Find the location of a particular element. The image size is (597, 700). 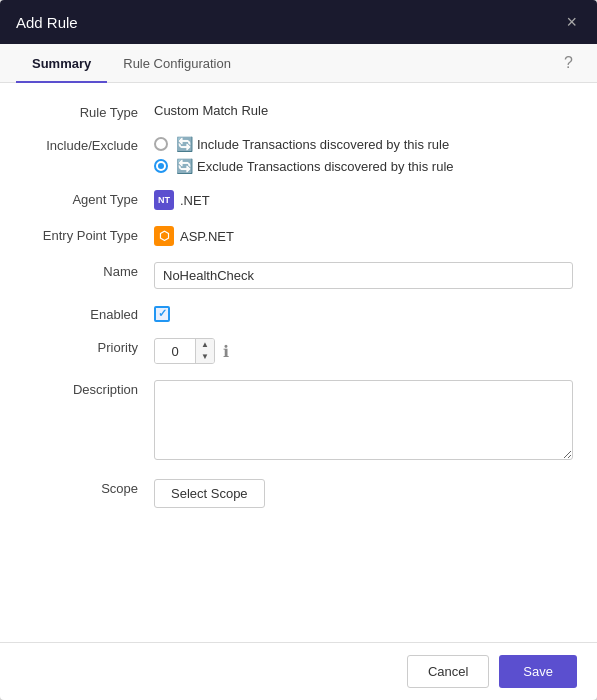

enabled-checkbox is located at coordinates (162, 314).